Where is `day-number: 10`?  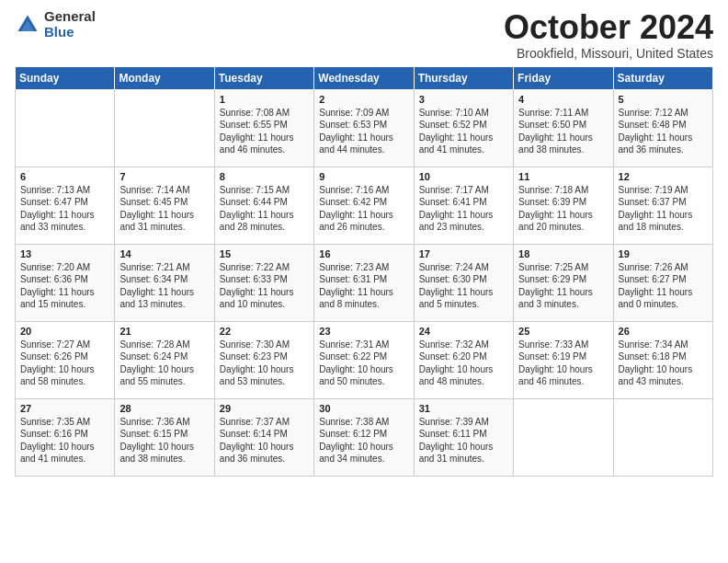
day-number: 10 is located at coordinates (463, 177).